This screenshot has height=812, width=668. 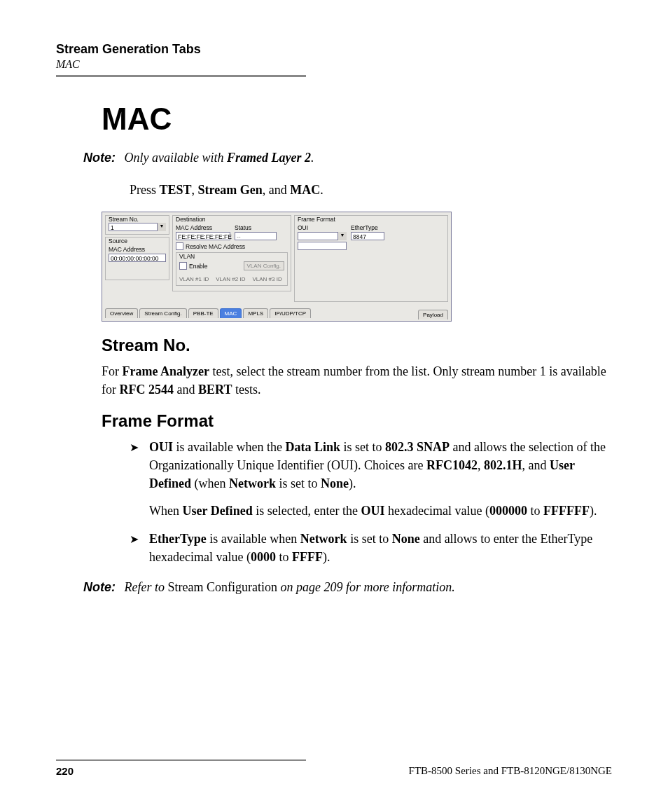 What do you see at coordinates (256, 313) in the screenshot?
I see `tab-mpls: MPLS` at bounding box center [256, 313].